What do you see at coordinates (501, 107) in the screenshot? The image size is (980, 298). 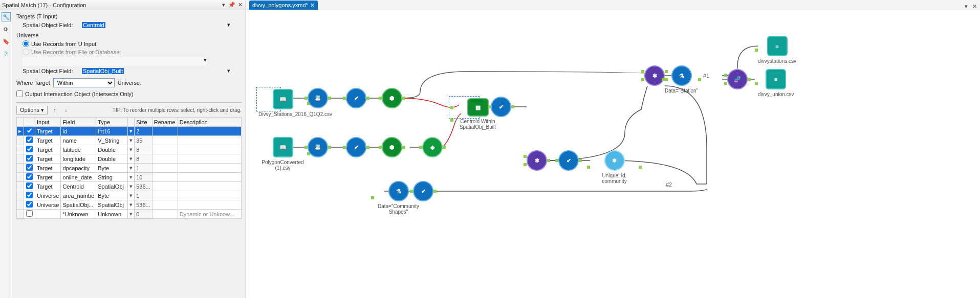 I see `select-tool-4: ✔` at bounding box center [501, 107].